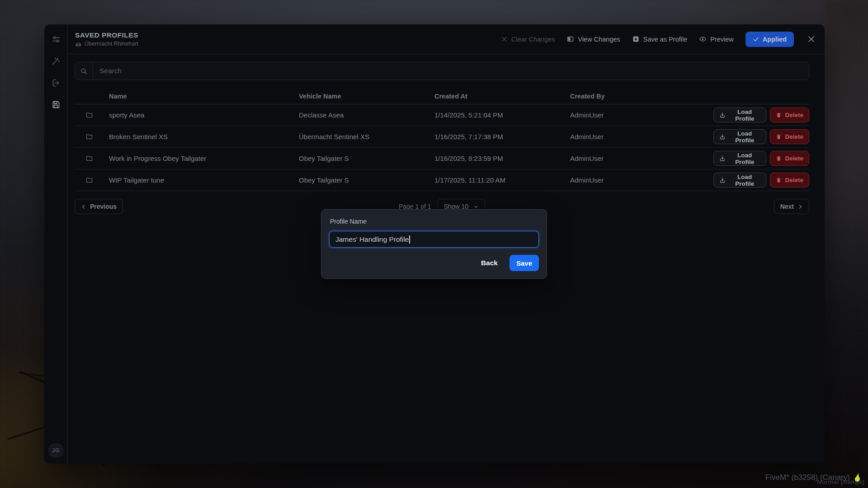 The height and width of the screenshot is (488, 868). Describe the element at coordinates (500, 96) in the screenshot. I see `column-header-created-at: Created At` at that location.